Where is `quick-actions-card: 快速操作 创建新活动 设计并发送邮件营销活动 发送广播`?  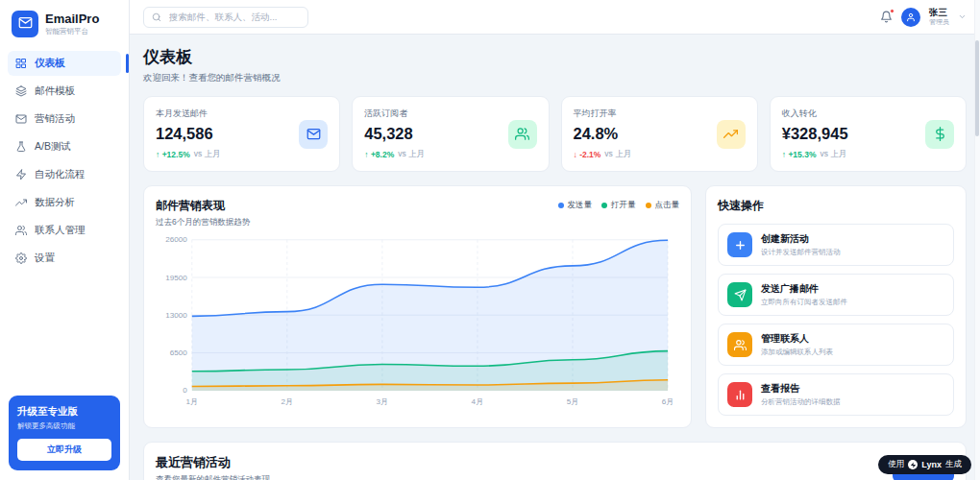 quick-actions-card: 快速操作 创建新活动 设计并发送邮件营销活动 发送广播 is located at coordinates (836, 307).